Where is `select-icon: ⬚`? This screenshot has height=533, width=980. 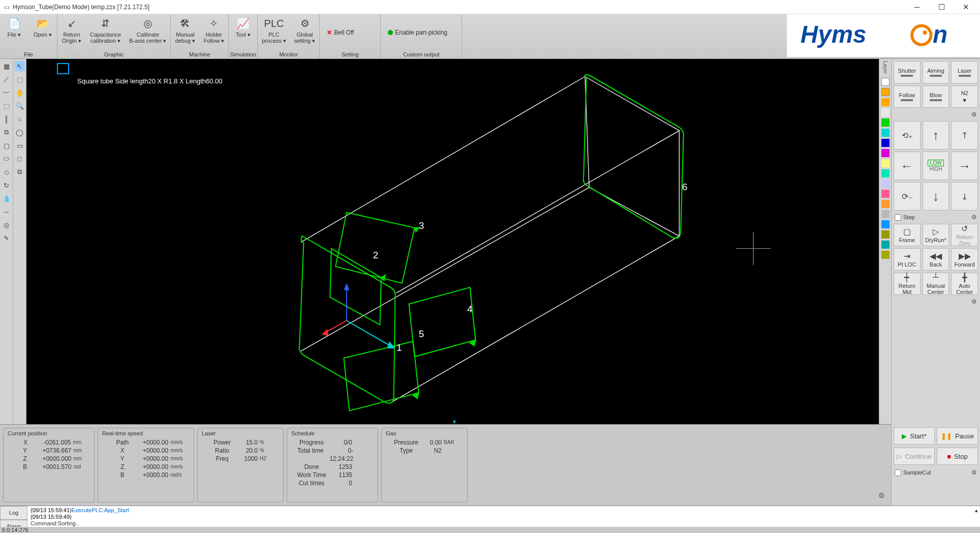
select-icon: ⬚ is located at coordinates (20, 79).